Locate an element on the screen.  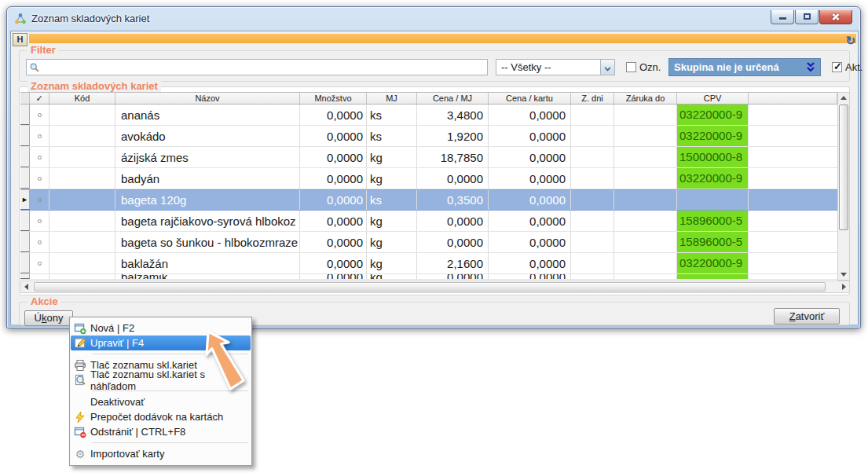
header-corner is located at coordinates (25, 98).